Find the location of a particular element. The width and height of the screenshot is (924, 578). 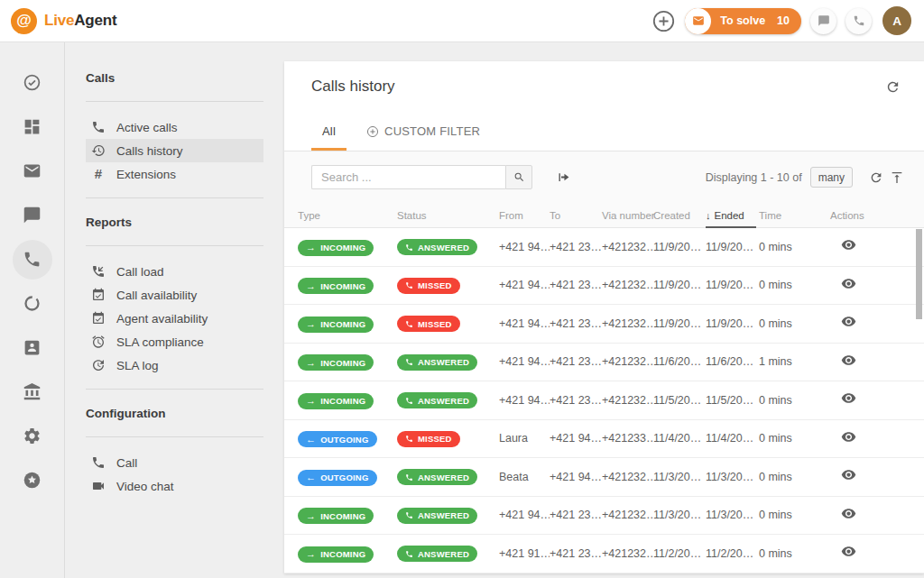

chat-button is located at coordinates (823, 22).